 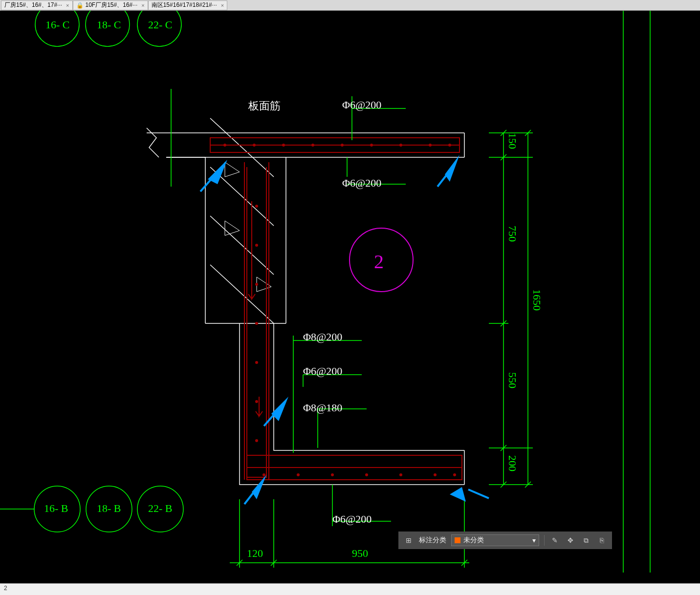 I want to click on grid-bubble-label: 22- C, so click(x=160, y=25).